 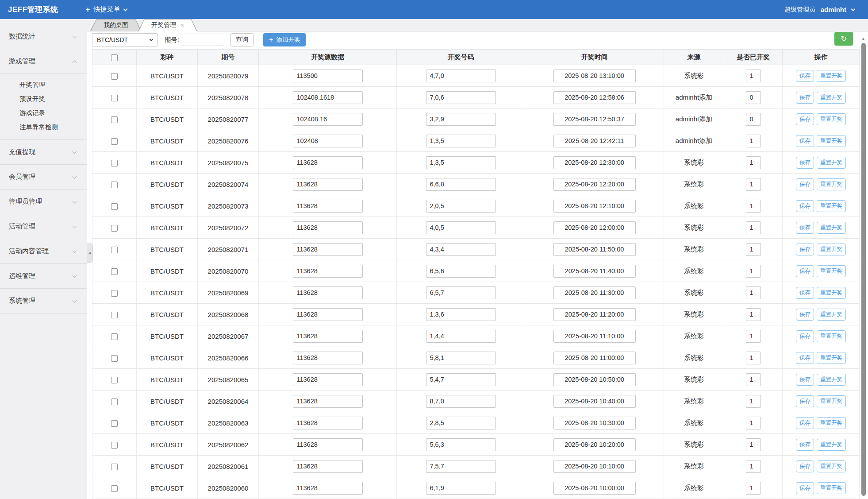 What do you see at coordinates (43, 301) in the screenshot?
I see `sidebar-group: 系统管理` at bounding box center [43, 301].